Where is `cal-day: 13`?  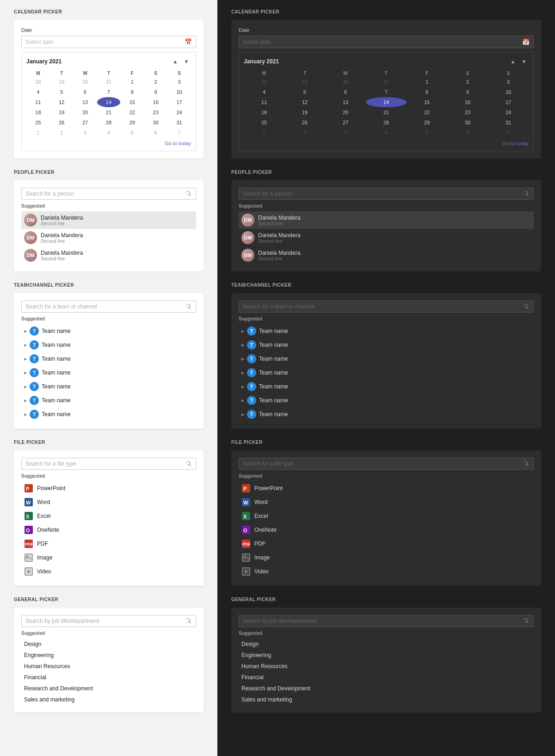 cal-day: 13 is located at coordinates (85, 102).